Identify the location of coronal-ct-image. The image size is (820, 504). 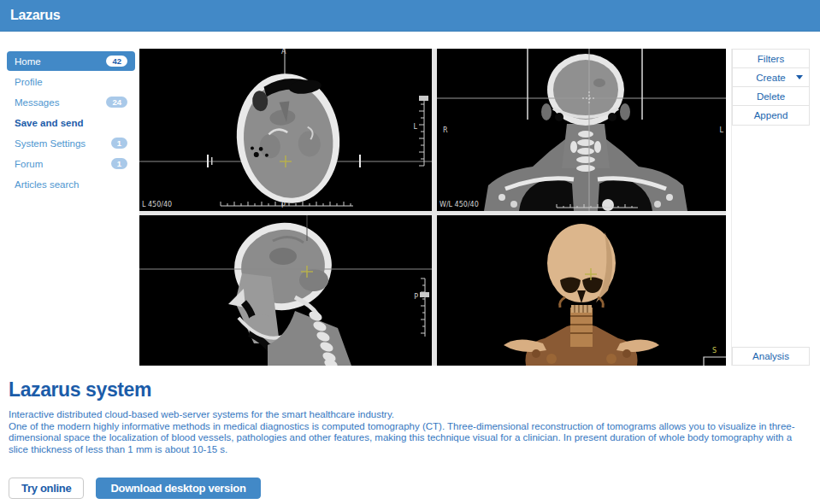
(581, 130).